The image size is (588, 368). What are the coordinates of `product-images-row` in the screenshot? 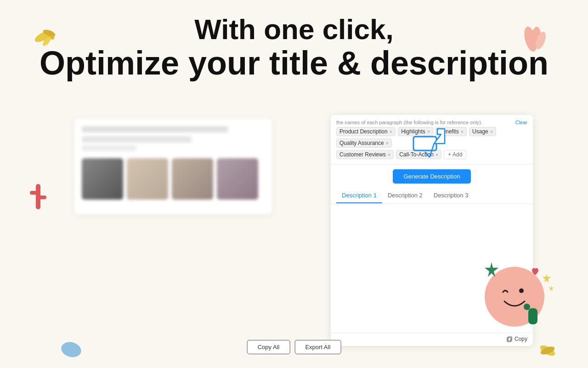 It's located at (173, 179).